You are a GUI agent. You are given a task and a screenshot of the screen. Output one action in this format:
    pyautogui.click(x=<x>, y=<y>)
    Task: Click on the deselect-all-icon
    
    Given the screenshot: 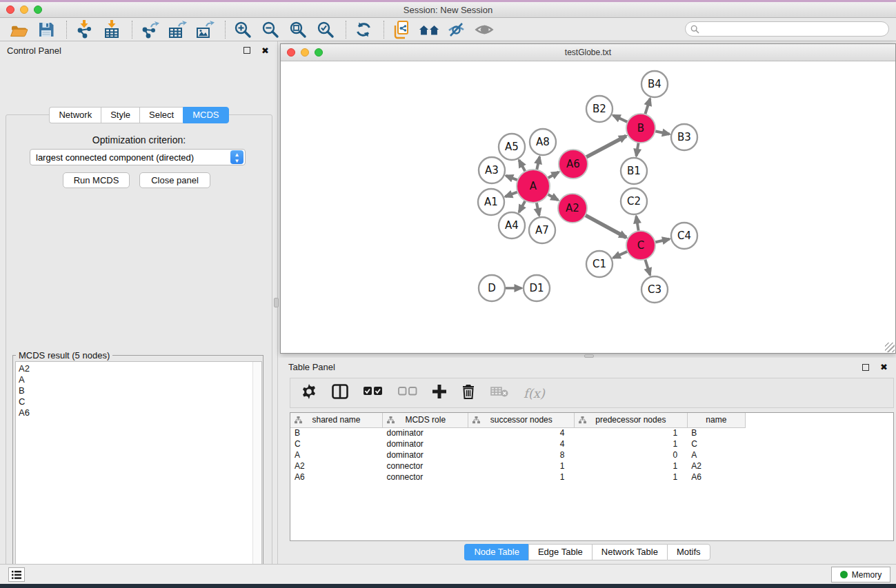 What is the action you would take?
    pyautogui.click(x=408, y=393)
    